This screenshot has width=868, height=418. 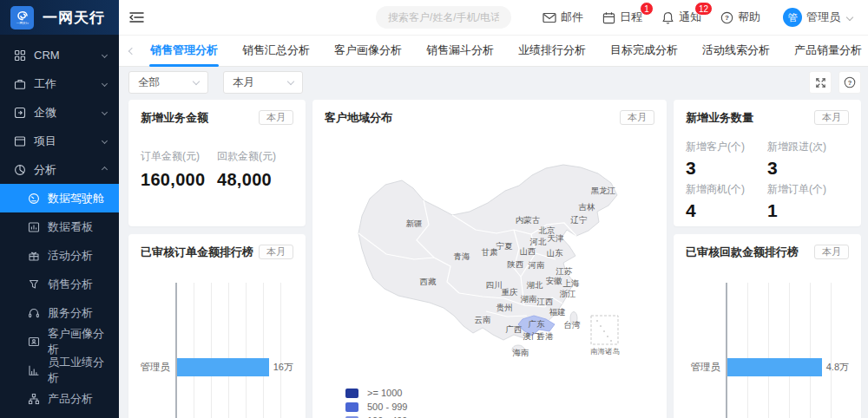 I want to click on gauge-icon, so click(x=34, y=199).